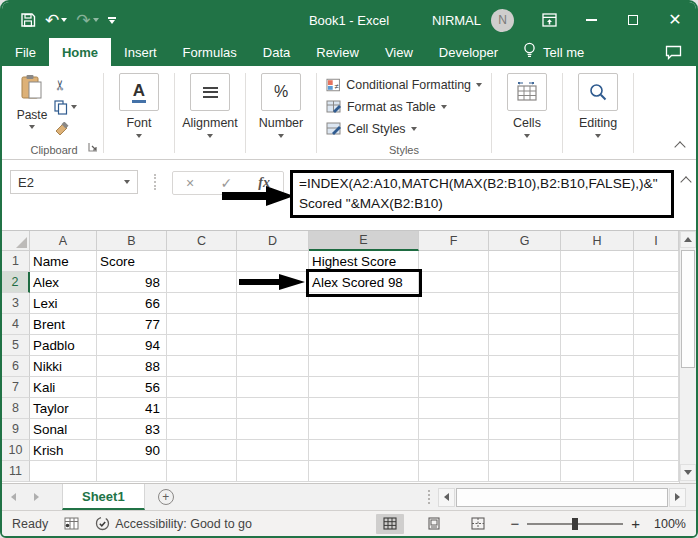  Describe the element at coordinates (338, 52) in the screenshot. I see `tab-review: Review` at that location.